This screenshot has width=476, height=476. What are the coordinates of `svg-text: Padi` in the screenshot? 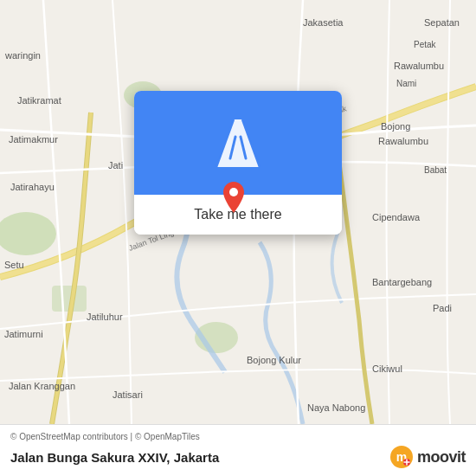 It's located at (442, 308).